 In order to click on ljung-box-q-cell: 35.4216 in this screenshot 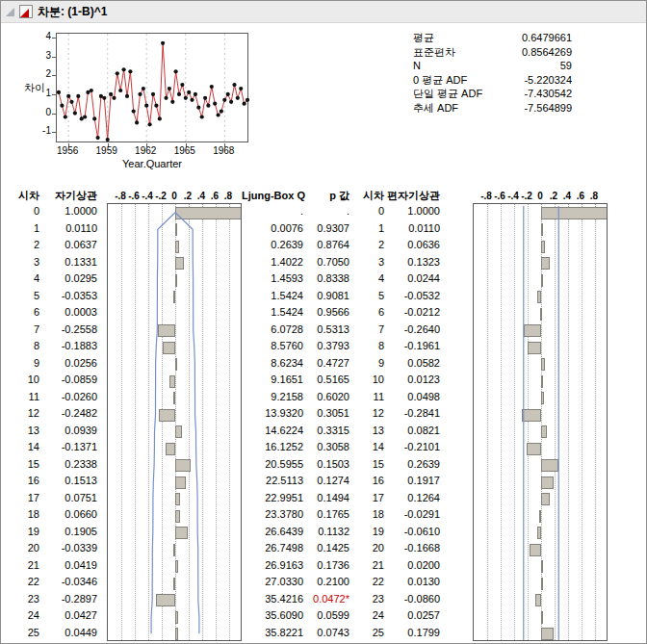, I will do `click(272, 600)`.